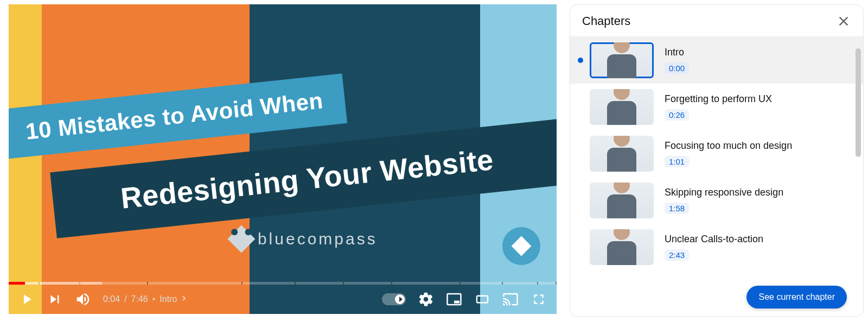 The height and width of the screenshot is (321, 868). What do you see at coordinates (394, 299) in the screenshot?
I see `autoplay-toggle` at bounding box center [394, 299].